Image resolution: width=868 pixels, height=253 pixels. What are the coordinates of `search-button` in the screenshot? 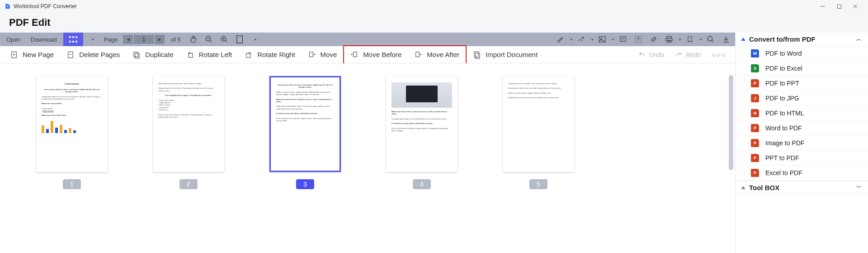 It's located at (711, 39).